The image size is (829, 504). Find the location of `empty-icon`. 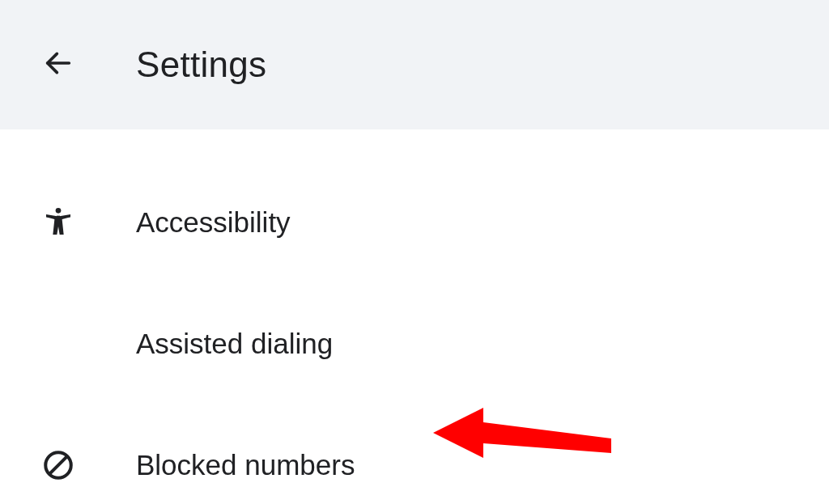

empty-icon is located at coordinates (58, 344).